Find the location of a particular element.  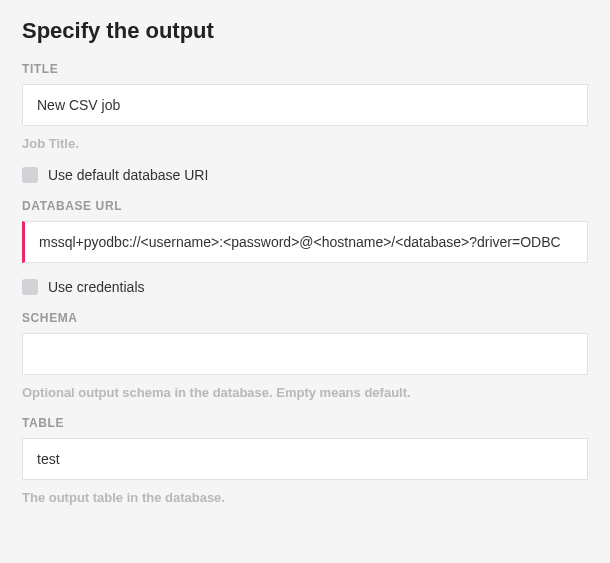

credentials-row: Use credentials is located at coordinates (305, 287).